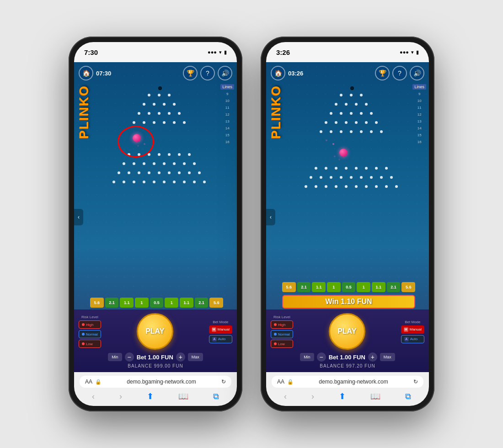 Image resolution: width=503 pixels, height=448 pixels. I want to click on side-arrow-left: ‹, so click(79, 217).